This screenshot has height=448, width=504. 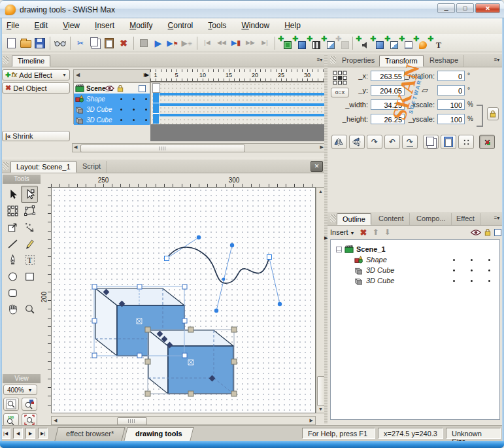 What do you see at coordinates (11, 43) in the screenshot?
I see `new-button` at bounding box center [11, 43].